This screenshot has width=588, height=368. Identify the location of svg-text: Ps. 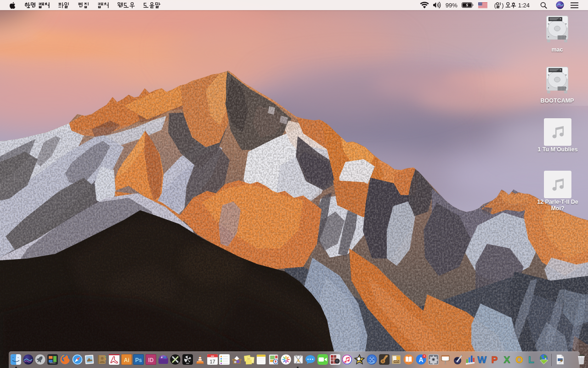
(139, 360).